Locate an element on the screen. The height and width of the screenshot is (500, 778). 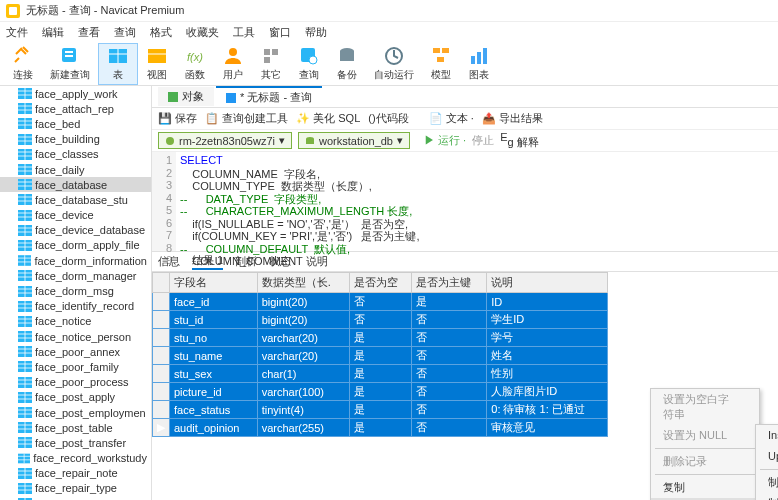
sidebar-item: face_repair_note is located at coordinates (76, 474).